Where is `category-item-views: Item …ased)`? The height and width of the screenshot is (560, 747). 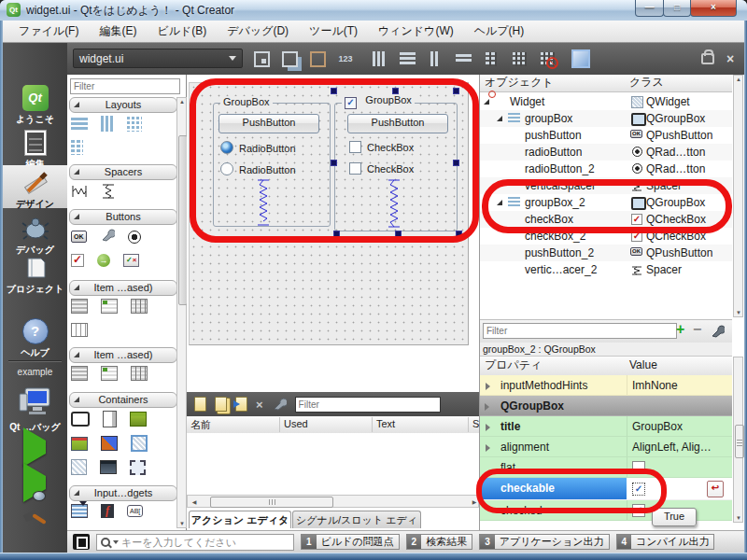 category-item-views: Item …ased) is located at coordinates (123, 287).